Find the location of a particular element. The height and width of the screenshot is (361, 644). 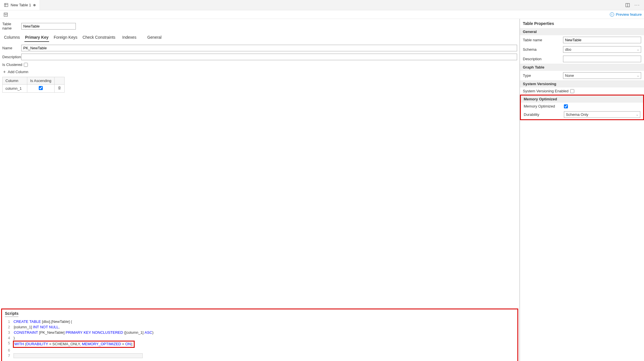

pk-columns-grid: Column Is Ascending column_1 is located at coordinates (33, 85).